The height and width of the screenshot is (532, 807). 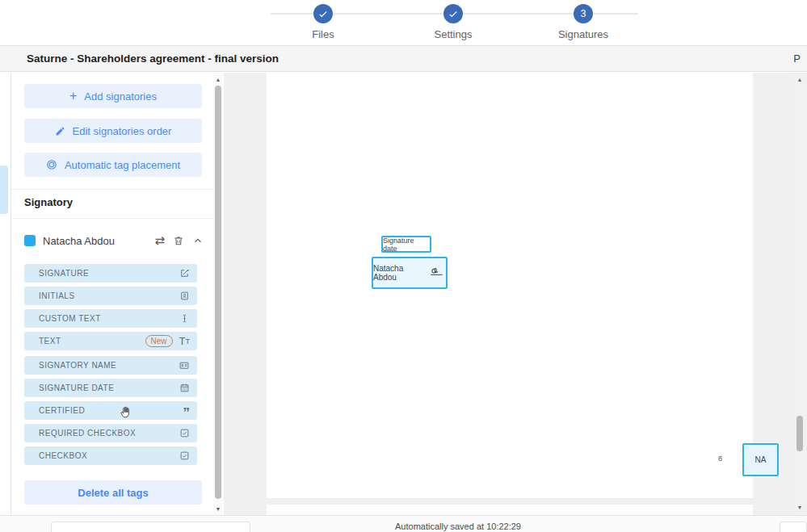 What do you see at coordinates (583, 23) in the screenshot?
I see `step-signatures: 3 Signatures` at bounding box center [583, 23].